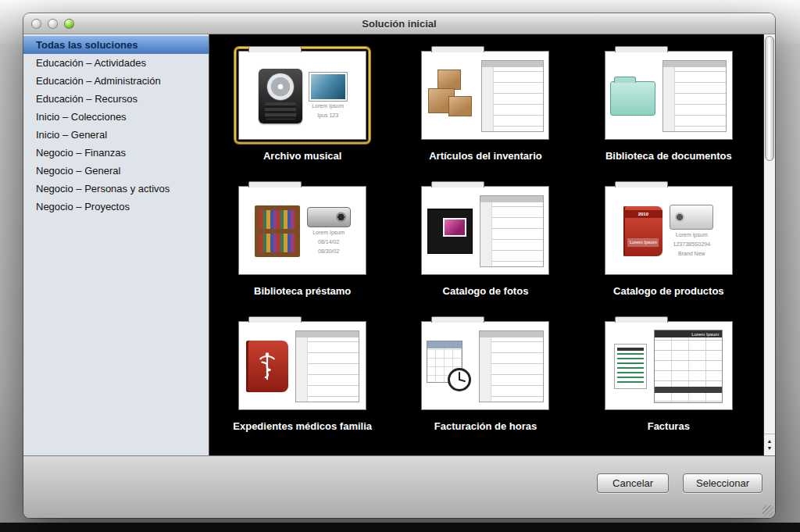  Describe the element at coordinates (450, 231) in the screenshot. I see `photo-album-icon` at that location.